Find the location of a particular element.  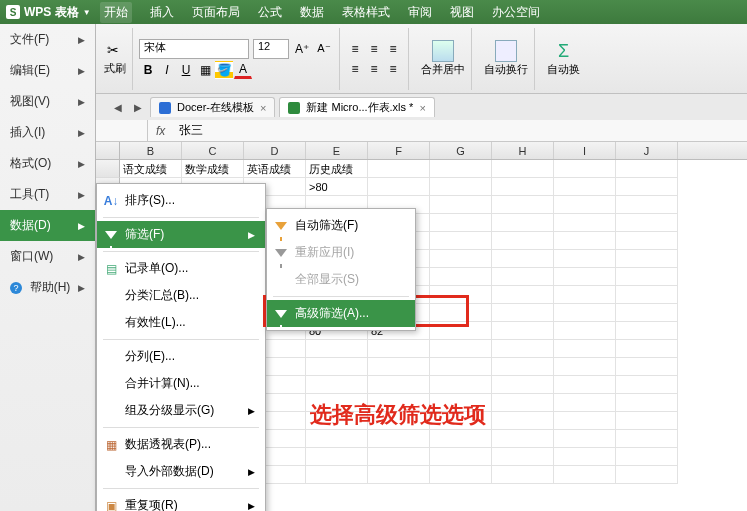

merge-center-group: 合并居中 is located at coordinates (444, 59).